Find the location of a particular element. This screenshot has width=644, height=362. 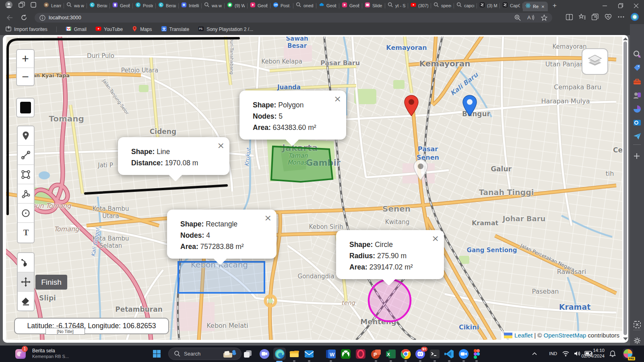

browser-tab-post-at: zmPost At is located at coordinates (282, 6).